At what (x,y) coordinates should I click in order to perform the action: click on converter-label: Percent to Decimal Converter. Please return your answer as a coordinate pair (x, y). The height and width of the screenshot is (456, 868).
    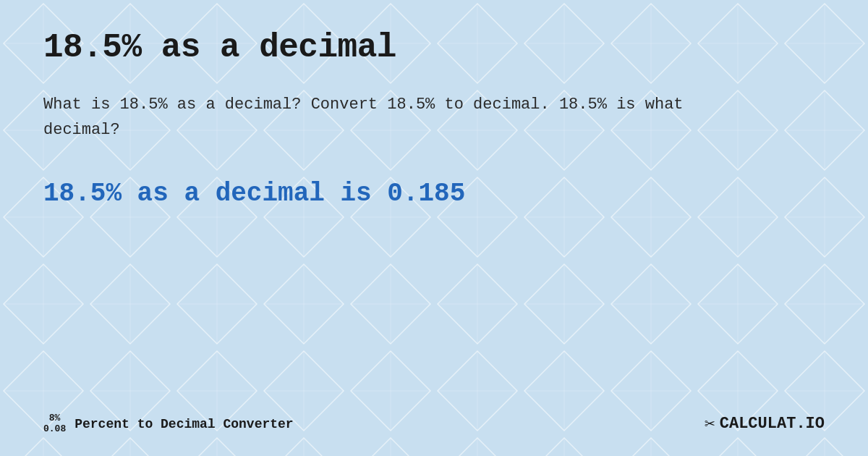
    Looking at the image, I should click on (184, 424).